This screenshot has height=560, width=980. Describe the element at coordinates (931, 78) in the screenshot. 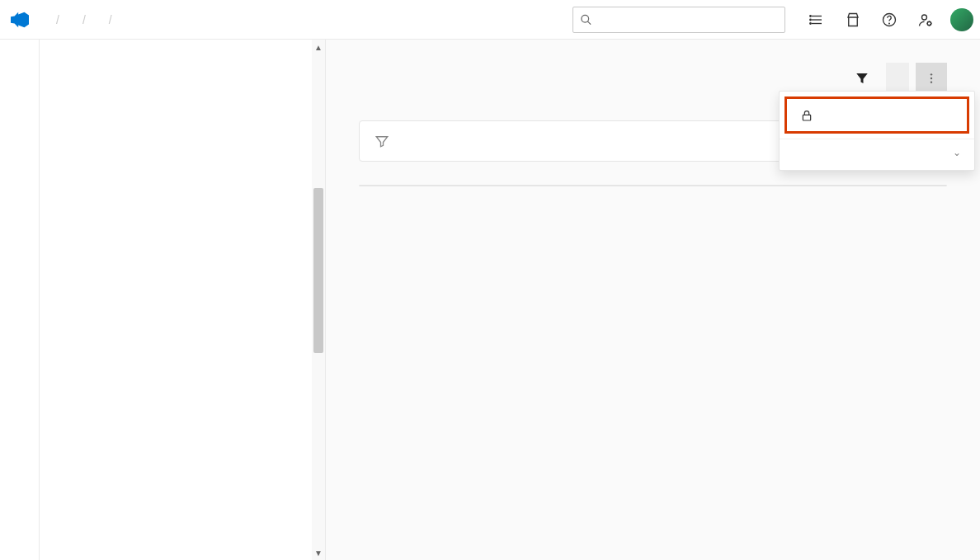

I see `more-vertical-icon` at that location.